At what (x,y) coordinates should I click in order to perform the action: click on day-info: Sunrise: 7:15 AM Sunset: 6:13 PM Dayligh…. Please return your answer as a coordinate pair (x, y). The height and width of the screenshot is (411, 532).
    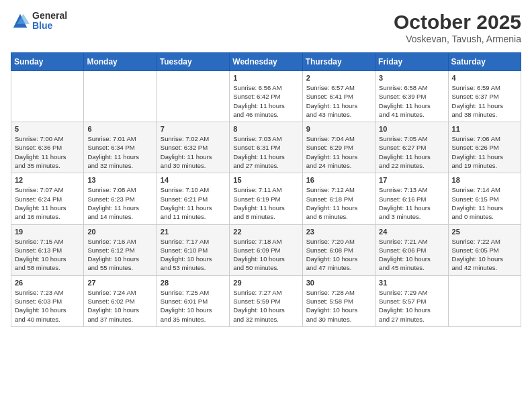
    Looking at the image, I should click on (47, 255).